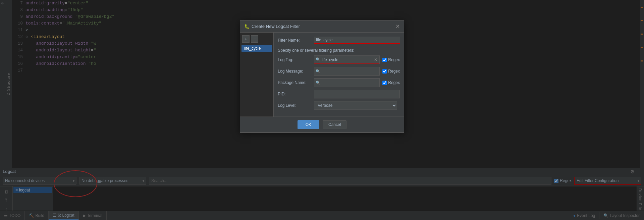 The image size is (644, 220). Describe the element at coordinates (335, 125) in the screenshot. I see `cancel-button: Cancel` at that location.